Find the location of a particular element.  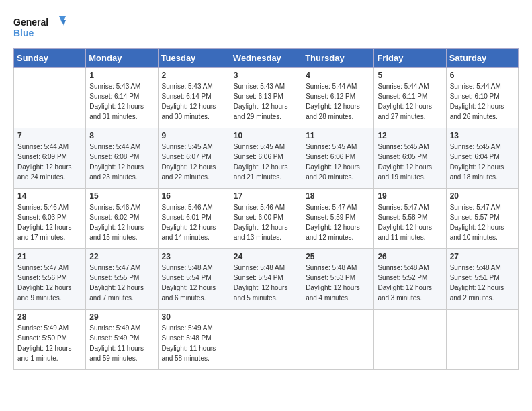

day-detail: Sunrise: 5:49 AMSunset: 5:48 PMDaylight:… is located at coordinates (194, 343).